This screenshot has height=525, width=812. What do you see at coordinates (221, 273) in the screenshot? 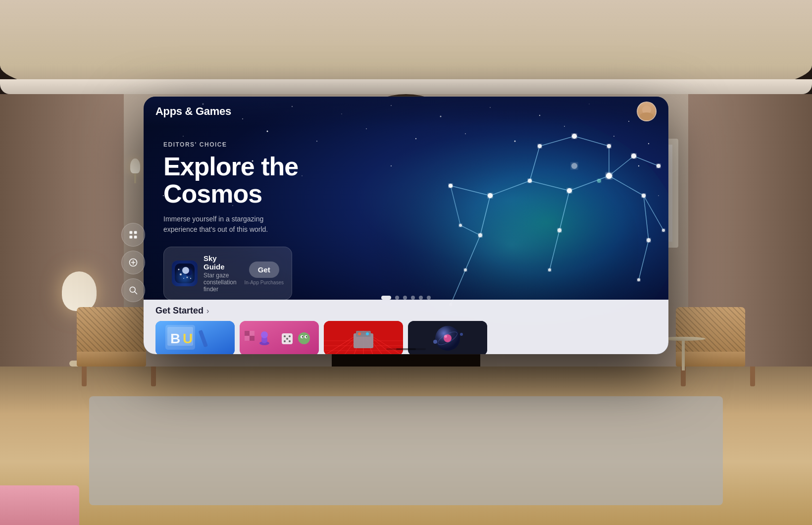
I see `app-info: Sky Guide Star gaze constellation finder` at bounding box center [221, 273].